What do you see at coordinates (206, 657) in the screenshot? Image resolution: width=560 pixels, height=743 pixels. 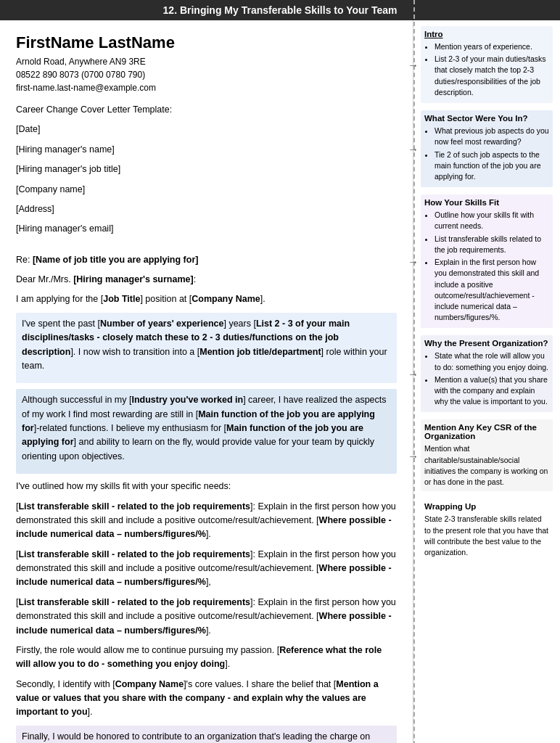 I see `para5: Firstly, the role would allow me to cont…` at bounding box center [206, 657].